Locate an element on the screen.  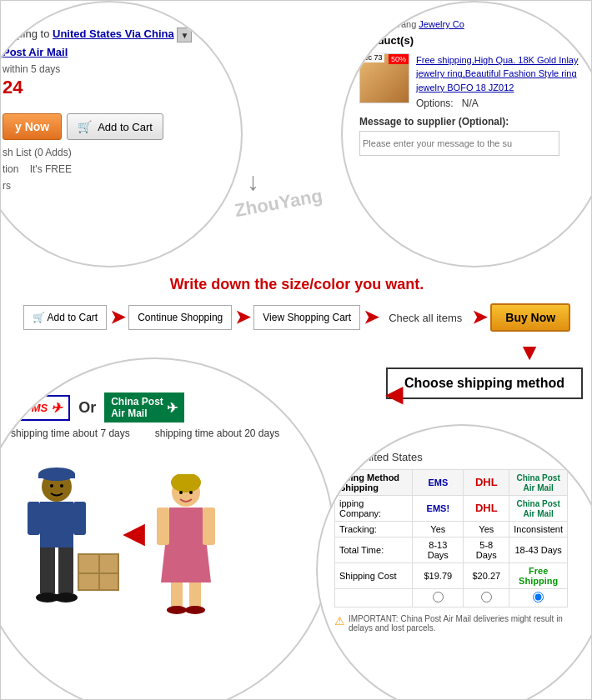
radio-empty is located at coordinates (374, 598).